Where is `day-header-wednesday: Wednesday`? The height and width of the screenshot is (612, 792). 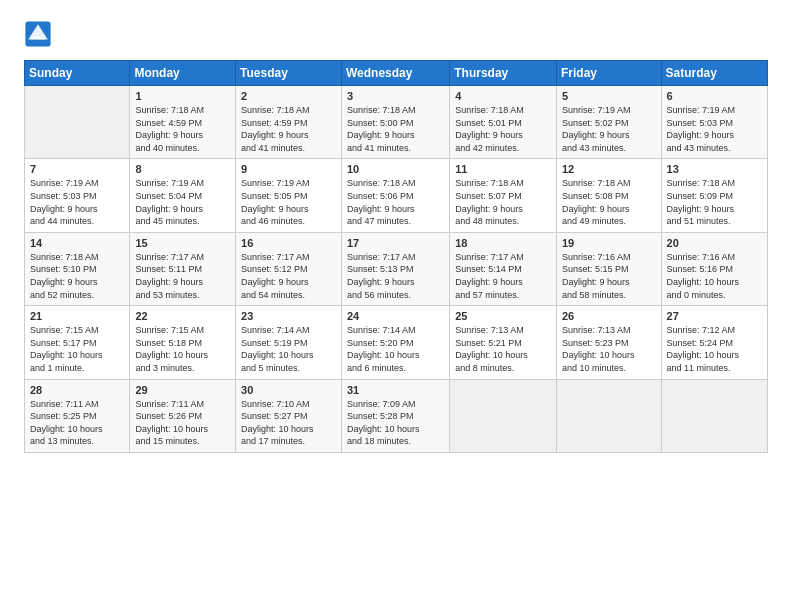
day-header-wednesday: Wednesday is located at coordinates (395, 74).